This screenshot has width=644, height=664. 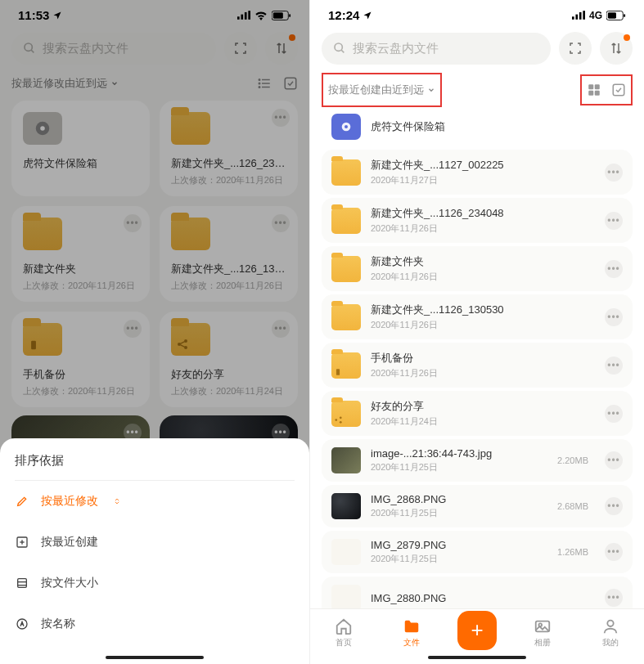 I want to click on search-icon, so click(x=340, y=48).